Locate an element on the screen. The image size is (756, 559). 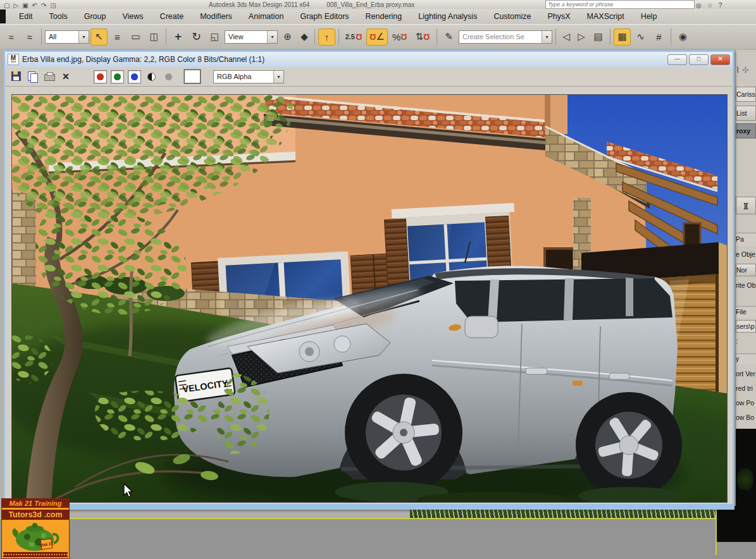
source-object-row: e Obje is located at coordinates (746, 255).